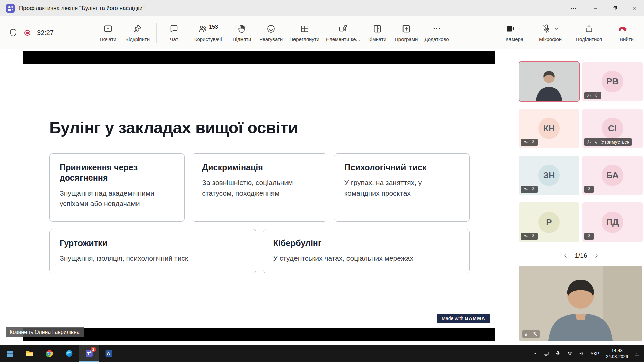 The height and width of the screenshot is (362, 644). What do you see at coordinates (634, 8) in the screenshot?
I see `window-close-button` at bounding box center [634, 8].